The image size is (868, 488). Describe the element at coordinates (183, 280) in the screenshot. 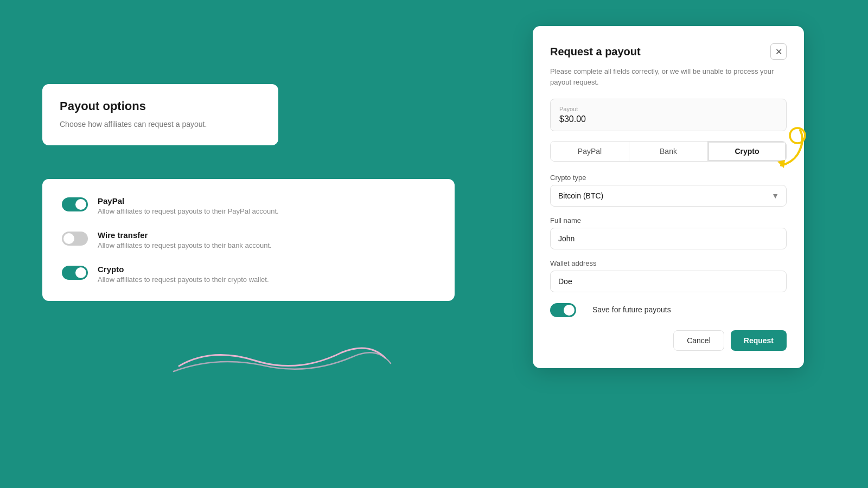

I see `crypto-label-desc: Allow affiliates to request payouts to t…` at that location.